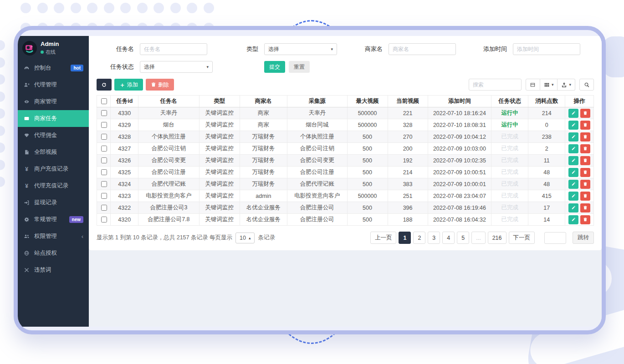 The height and width of the screenshot is (364, 624). What do you see at coordinates (53, 186) in the screenshot?
I see `sidebar-item-yen: ¥代理充值记录` at bounding box center [53, 186].